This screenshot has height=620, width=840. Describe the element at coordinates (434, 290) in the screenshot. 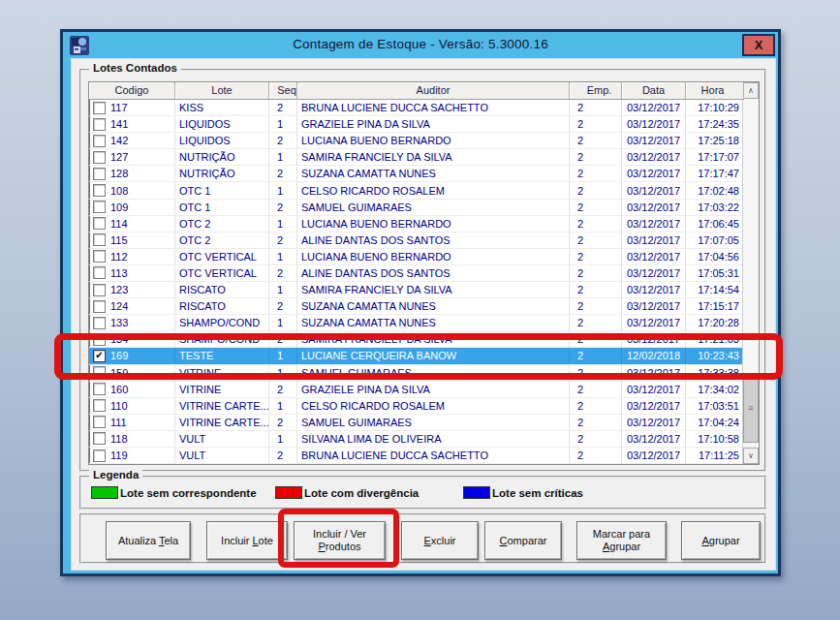

I see `cell-auditor: SAMIRA FRANCIELY DA SILVA` at that location.